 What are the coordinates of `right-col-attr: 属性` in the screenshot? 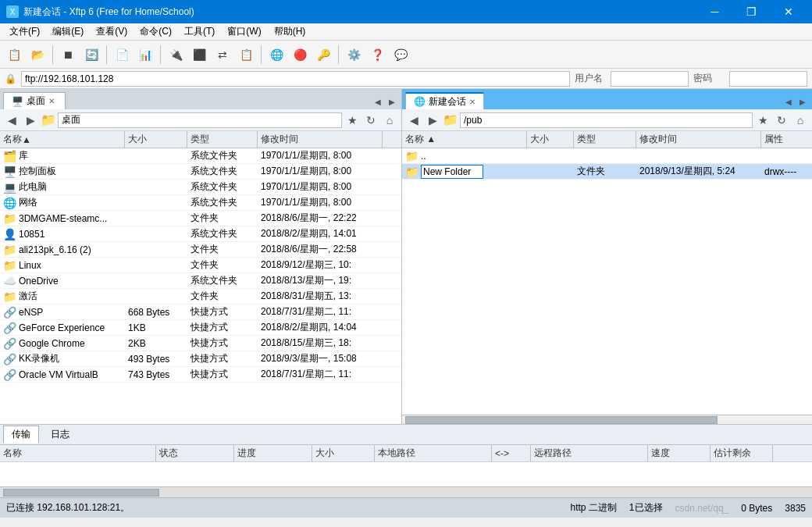 It's located at (787, 139).